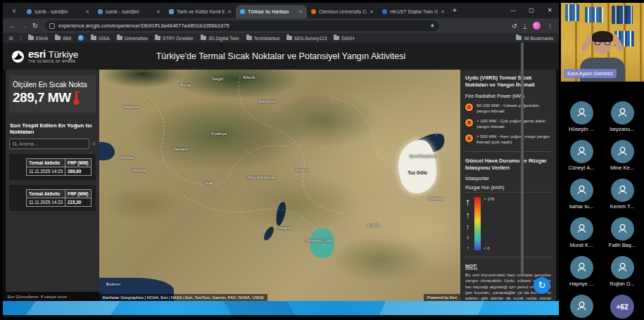  Describe the element at coordinates (581, 194) in the screenshot. I see `participant-tile: bahar tu...` at that location.